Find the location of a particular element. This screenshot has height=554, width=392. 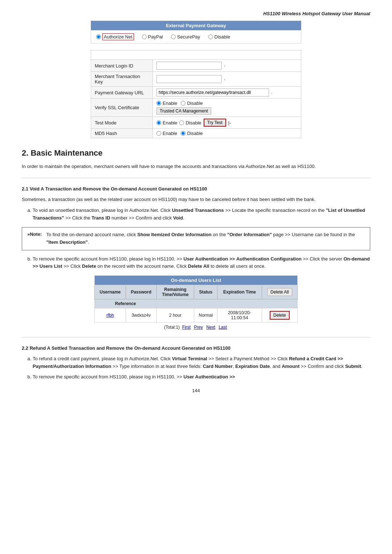

merchant-login-row: Merchant Login ID · is located at coordinates (196, 66).